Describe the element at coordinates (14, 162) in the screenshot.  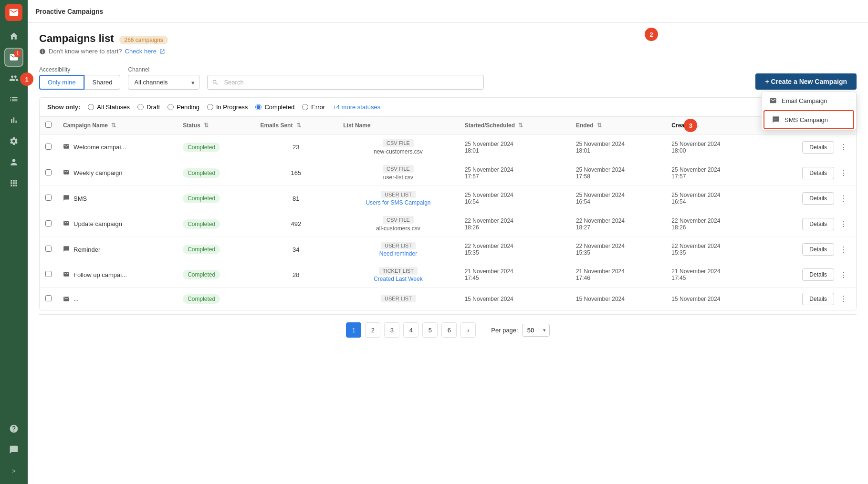
I see `sidebar-item-team` at that location.